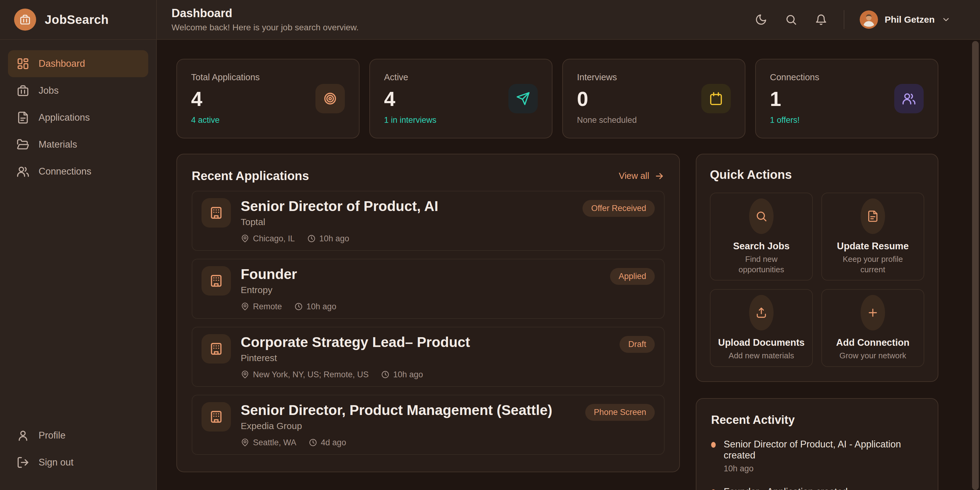 This screenshot has width=980, height=490. Describe the element at coordinates (78, 463) in the screenshot. I see `sidebar-item-signout: Sign out` at that location.